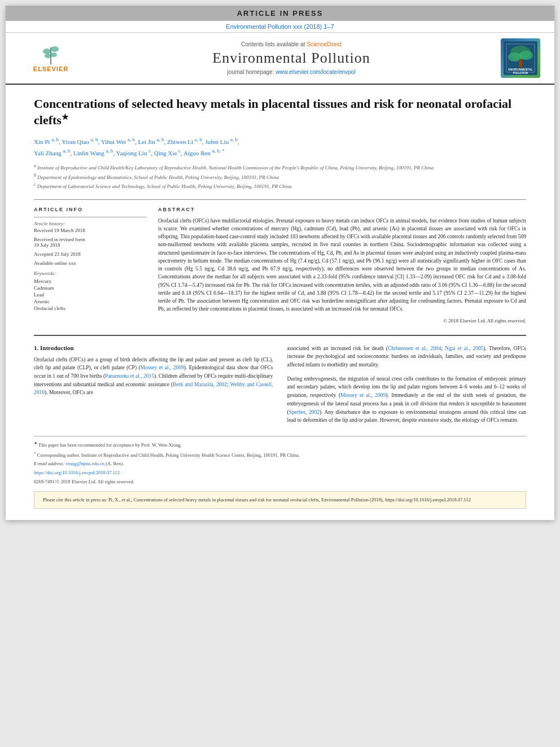 Image resolution: width=560 pixels, height=747 pixels. I want to click on journal-homepage: journal homepage: www.elsevier.com/locat…, so click(291, 72).